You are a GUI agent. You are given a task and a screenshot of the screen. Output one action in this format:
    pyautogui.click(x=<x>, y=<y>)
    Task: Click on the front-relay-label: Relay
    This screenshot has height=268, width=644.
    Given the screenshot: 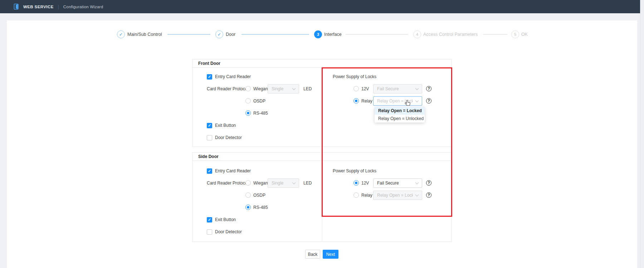 What is the action you would take?
    pyautogui.click(x=367, y=101)
    